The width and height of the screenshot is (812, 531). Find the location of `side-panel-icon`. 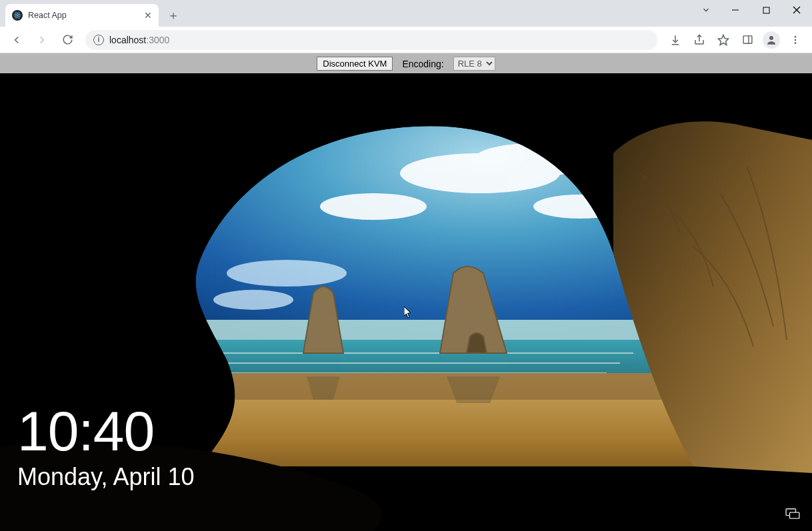

side-panel-icon is located at coordinates (747, 40).